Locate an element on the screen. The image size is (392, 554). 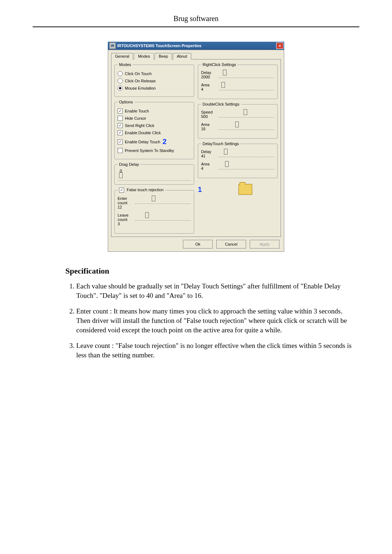
spec-item-2: Enter count : It means how many times yo… is located at coordinates (218, 321).